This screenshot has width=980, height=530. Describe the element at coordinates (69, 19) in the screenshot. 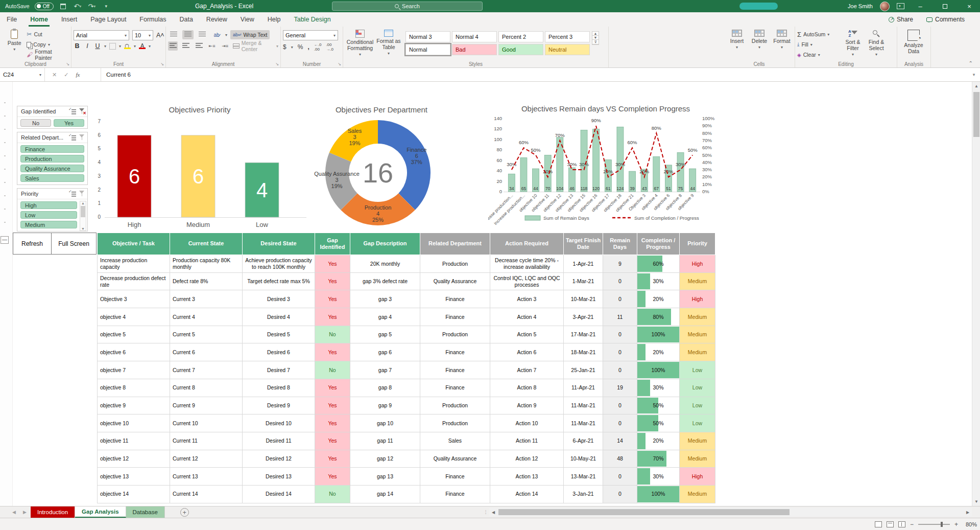

I see `menu-tab-insert: Insert` at that location.